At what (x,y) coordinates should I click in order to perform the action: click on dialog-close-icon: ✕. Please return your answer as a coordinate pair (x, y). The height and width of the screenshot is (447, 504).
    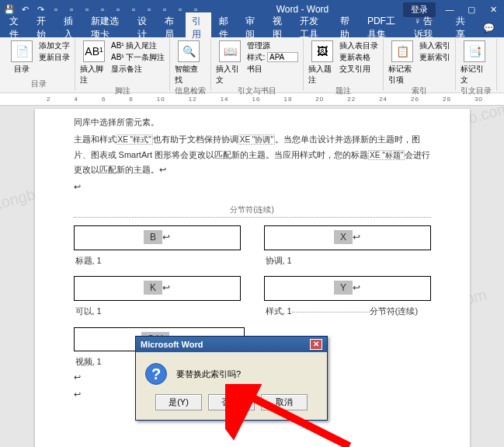
    Looking at the image, I should click on (316, 344).